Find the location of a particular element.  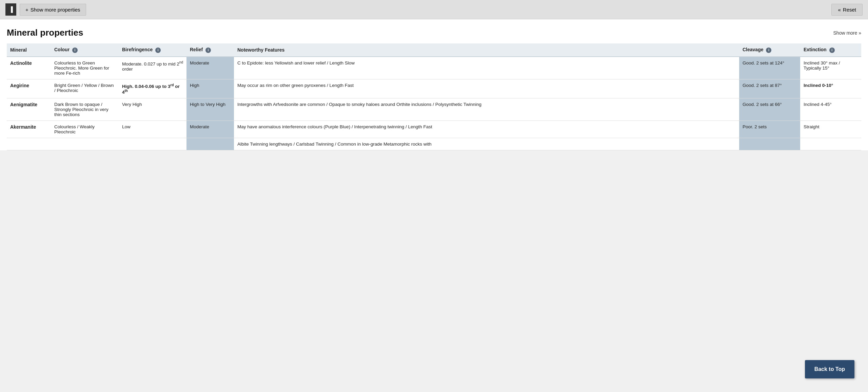

noteworthy-aegirine: May occur as rim on other green pyroxene… is located at coordinates (487, 89).